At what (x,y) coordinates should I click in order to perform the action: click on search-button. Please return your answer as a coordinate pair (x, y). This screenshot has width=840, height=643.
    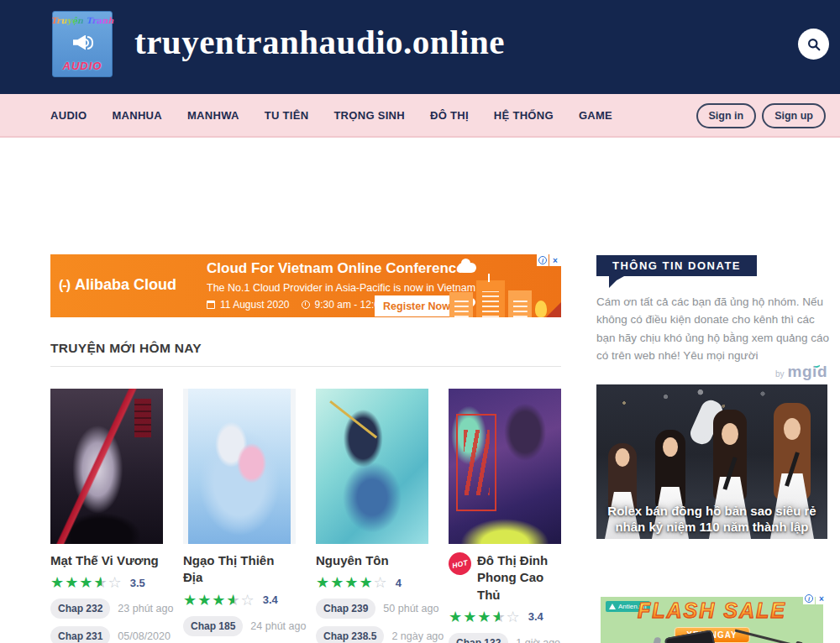
    Looking at the image, I should click on (813, 44).